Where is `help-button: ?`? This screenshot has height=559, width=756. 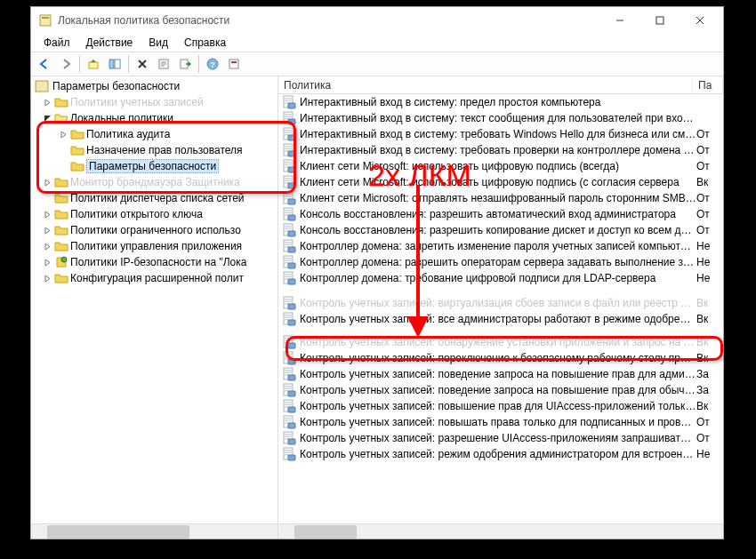
help-button: ? is located at coordinates (213, 64).